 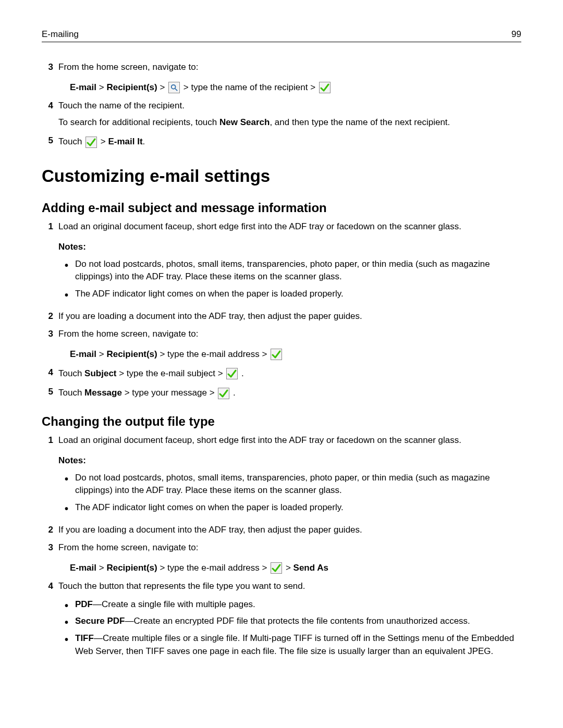 What do you see at coordinates (103, 393) in the screenshot?
I see `message-label: Message` at bounding box center [103, 393].